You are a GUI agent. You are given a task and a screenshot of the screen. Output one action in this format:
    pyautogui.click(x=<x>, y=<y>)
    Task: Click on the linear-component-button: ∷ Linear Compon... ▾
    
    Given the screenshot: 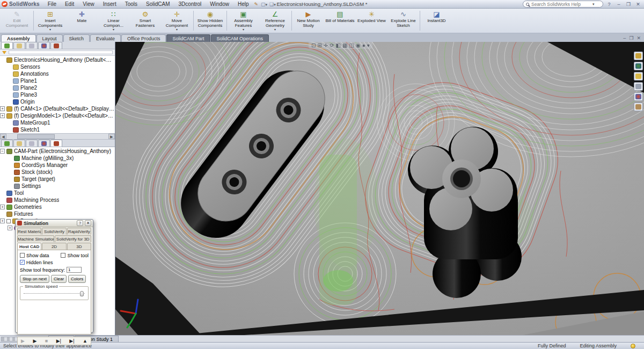 What is the action you would take?
    pyautogui.click(x=114, y=20)
    